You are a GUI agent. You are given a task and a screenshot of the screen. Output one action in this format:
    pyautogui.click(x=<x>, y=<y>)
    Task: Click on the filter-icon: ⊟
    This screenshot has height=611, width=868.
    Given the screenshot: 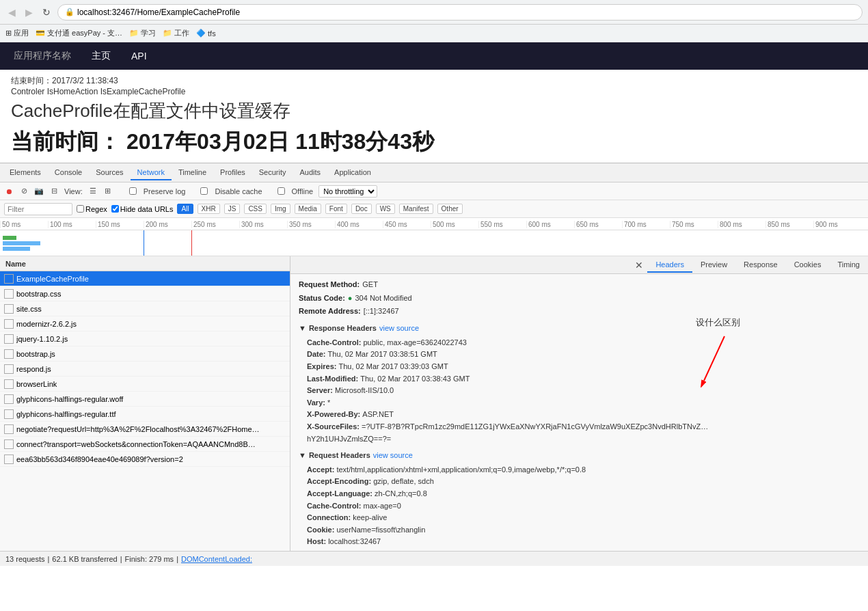 What is the action you would take?
    pyautogui.click(x=54, y=191)
    